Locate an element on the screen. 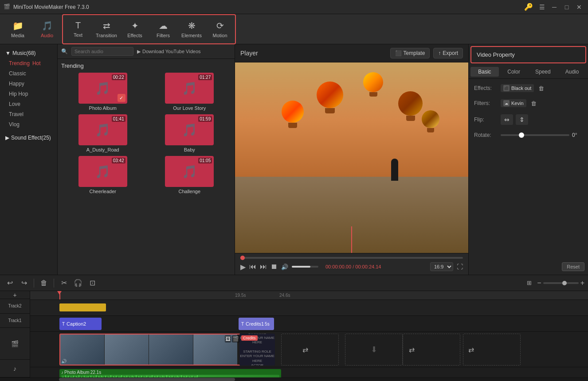 Image resolution: width=588 pixels, height=381 pixels. motion-tool-button: ⟳ Motion is located at coordinates (220, 29).